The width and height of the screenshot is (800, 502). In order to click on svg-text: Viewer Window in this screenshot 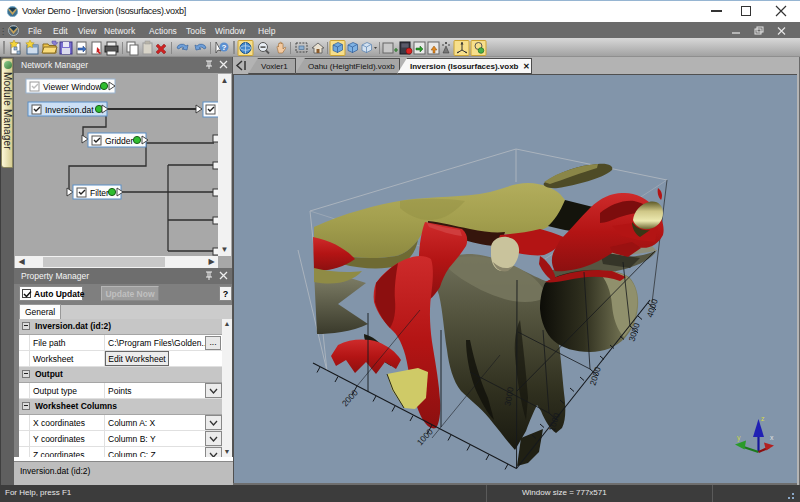, I will do `click(72, 87)`.